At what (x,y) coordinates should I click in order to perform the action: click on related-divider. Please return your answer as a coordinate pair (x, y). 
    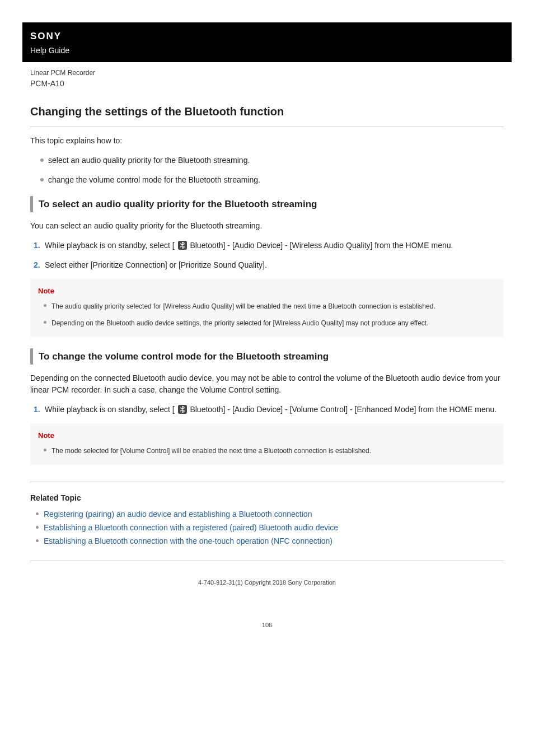
    Looking at the image, I should click on (267, 482).